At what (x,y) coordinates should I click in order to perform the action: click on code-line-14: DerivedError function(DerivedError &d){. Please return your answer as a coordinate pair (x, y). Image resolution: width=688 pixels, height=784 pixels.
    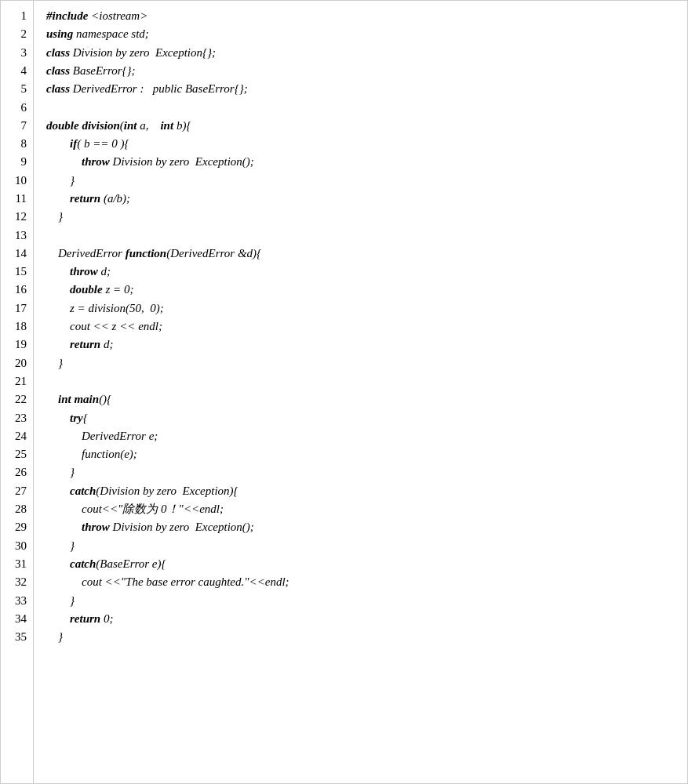
    Looking at the image, I should click on (367, 254).